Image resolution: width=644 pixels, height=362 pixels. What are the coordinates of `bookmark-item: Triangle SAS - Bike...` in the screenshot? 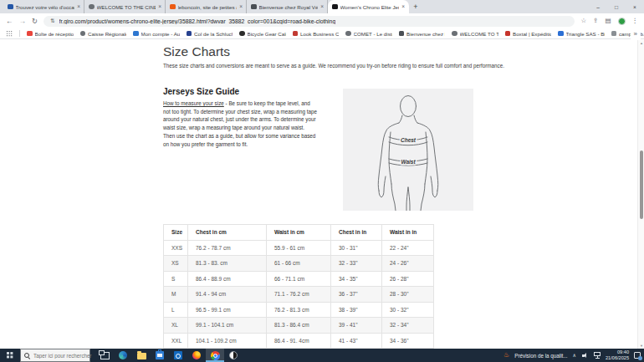 It's located at (581, 33).